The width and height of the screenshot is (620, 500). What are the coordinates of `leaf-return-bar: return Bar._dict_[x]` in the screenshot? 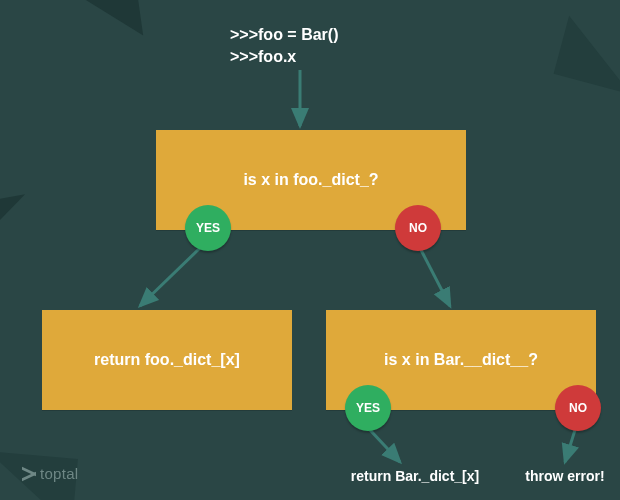 It's located at (415, 476).